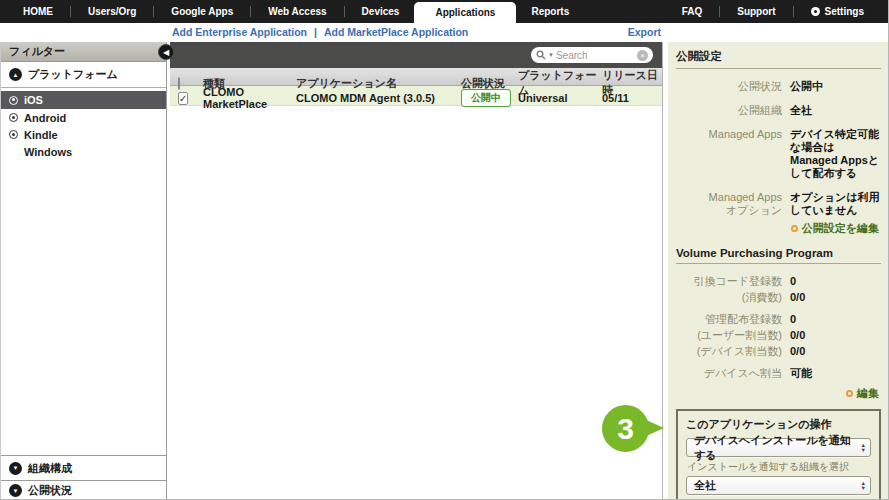 The image size is (889, 500). What do you see at coordinates (642, 56) in the screenshot?
I see `search-clear-icon: ×` at bounding box center [642, 56].